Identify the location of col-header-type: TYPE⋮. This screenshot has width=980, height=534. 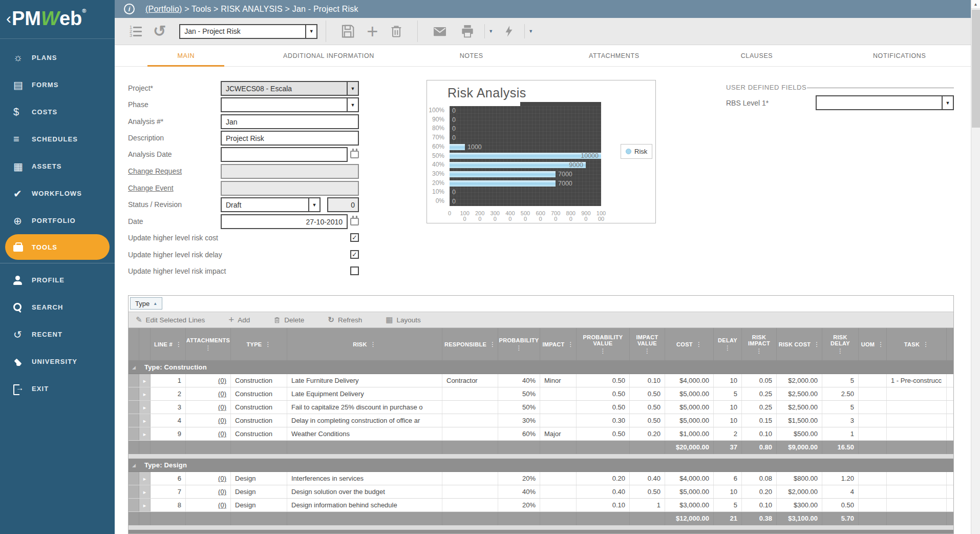
(259, 344).